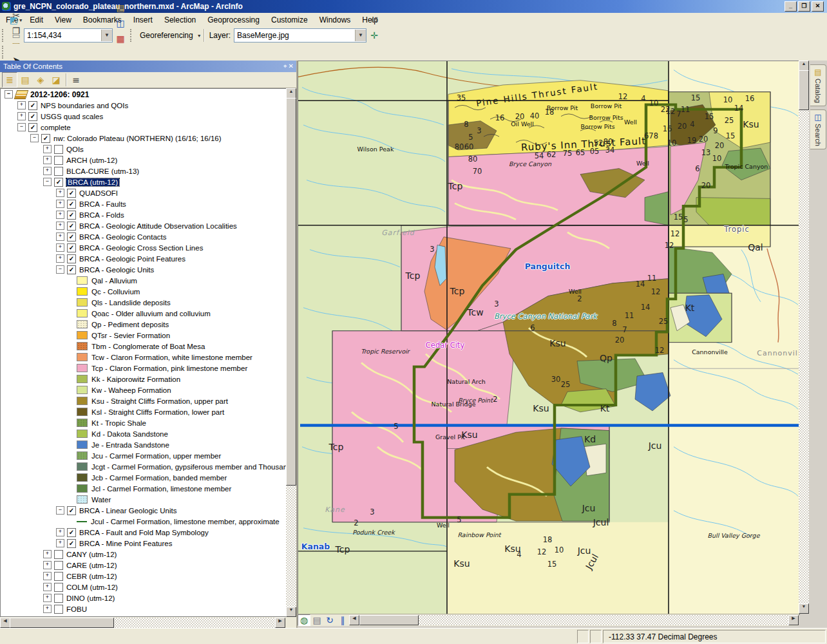  Describe the element at coordinates (120, 8) in the screenshot. I see `catalog-window-button: ▤` at that location.